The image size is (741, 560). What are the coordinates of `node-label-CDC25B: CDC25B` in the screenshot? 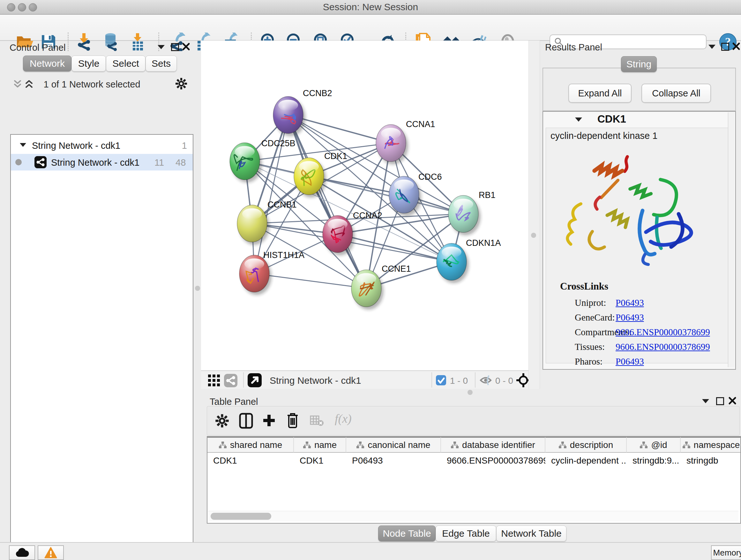 It's located at (278, 143).